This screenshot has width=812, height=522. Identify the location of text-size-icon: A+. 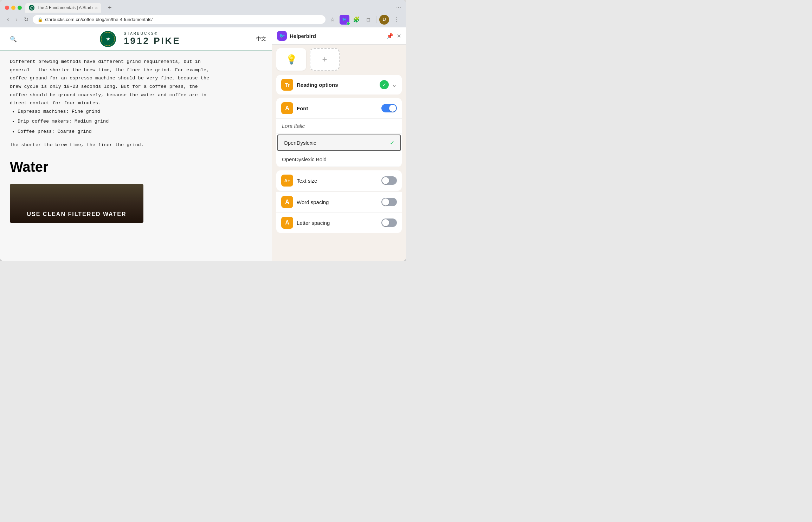
(287, 181).